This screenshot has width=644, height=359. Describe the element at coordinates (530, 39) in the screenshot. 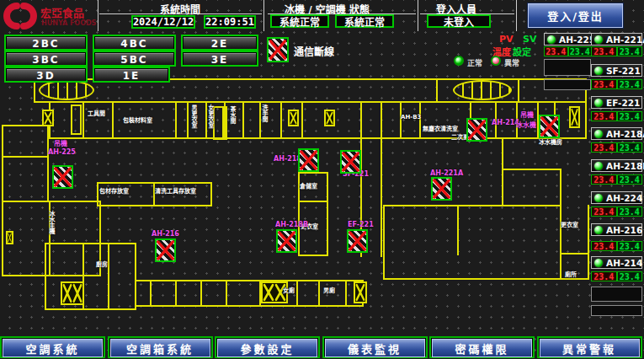

I see `sv-column-label: SV` at that location.